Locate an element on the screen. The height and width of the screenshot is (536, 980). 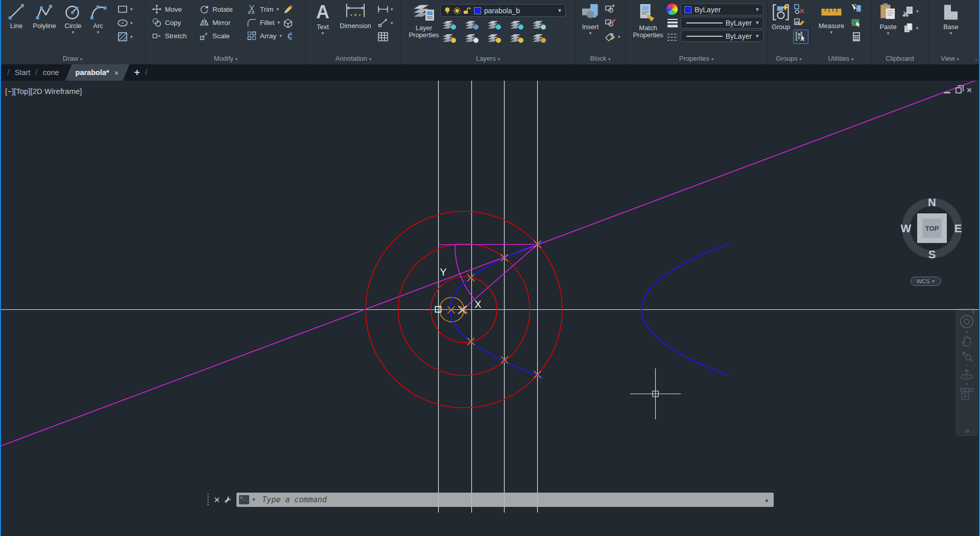
layer-unisolate-icon is located at coordinates (472, 39).